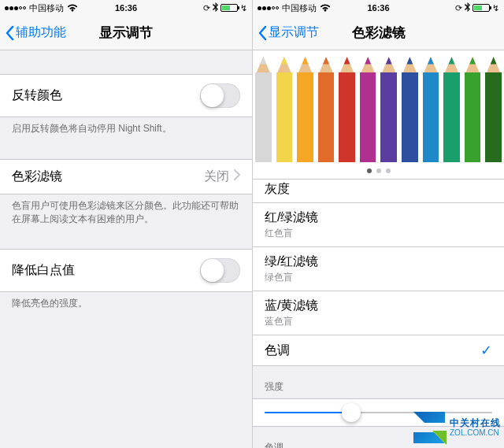 Image resolution: width=504 pixels, height=448 pixels. I want to click on filter-label: 色调, so click(277, 350).